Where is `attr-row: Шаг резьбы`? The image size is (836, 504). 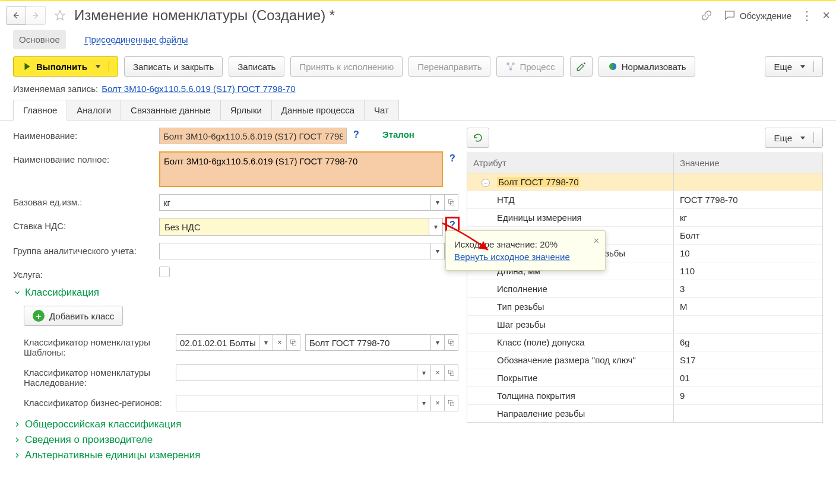 attr-row: Шаг резьбы is located at coordinates (645, 325).